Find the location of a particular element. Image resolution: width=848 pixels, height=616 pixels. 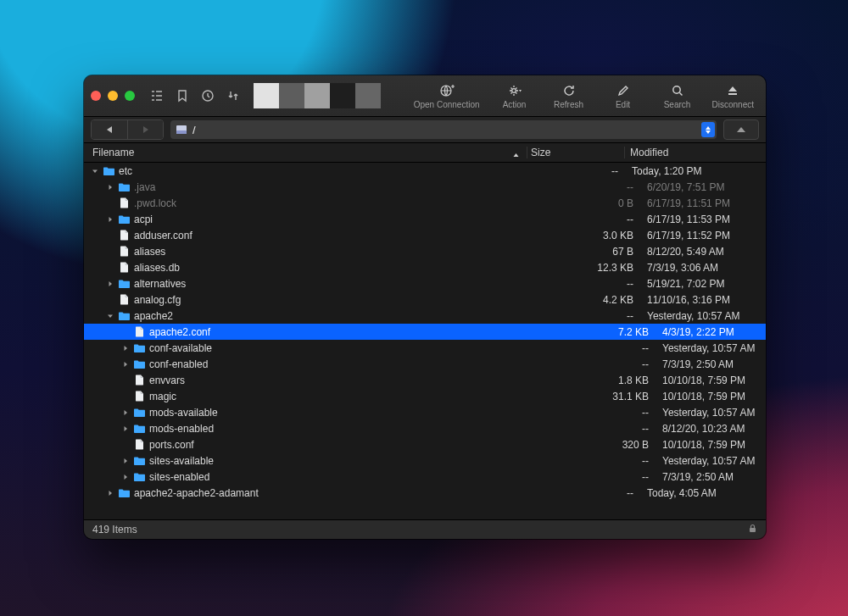

list-item: apache2--Yesterday, 10:57 AM is located at coordinates (425, 315).